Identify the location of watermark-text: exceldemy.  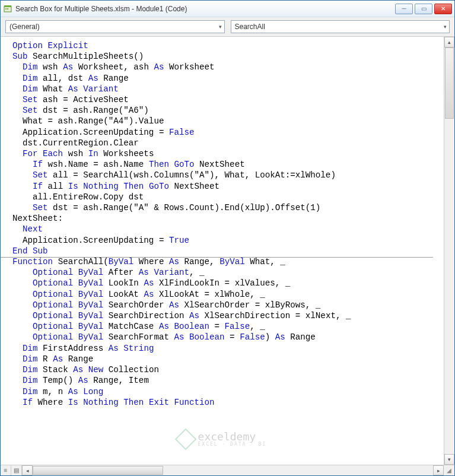
(233, 437).